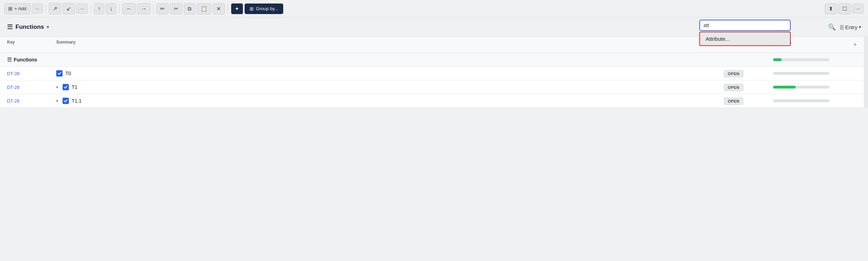  I want to click on window-icon: ☐, so click(845, 9).